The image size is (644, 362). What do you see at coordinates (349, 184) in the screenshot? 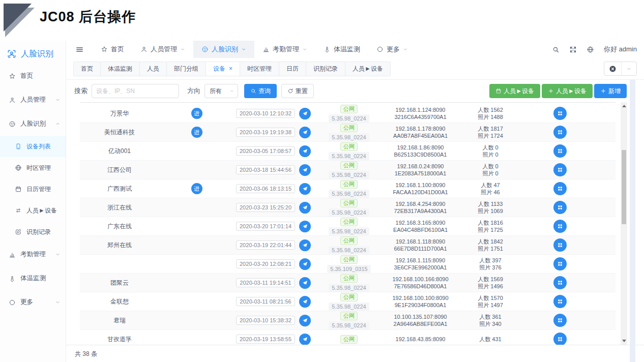
I see `network-badge: 公网` at bounding box center [349, 184].